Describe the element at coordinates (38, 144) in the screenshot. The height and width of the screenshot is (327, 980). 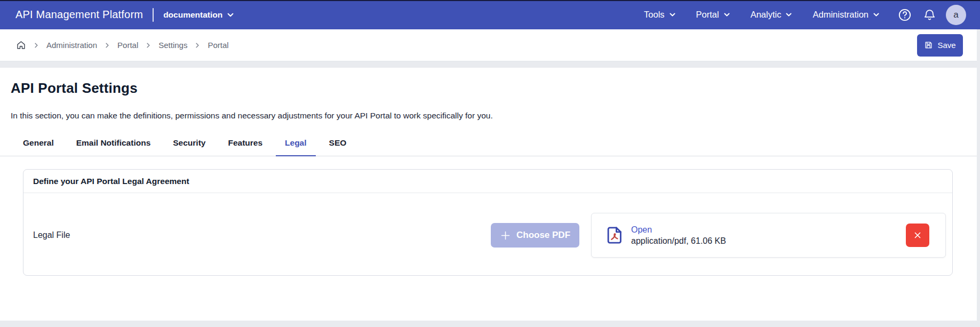
I see `tab-general: General` at that location.